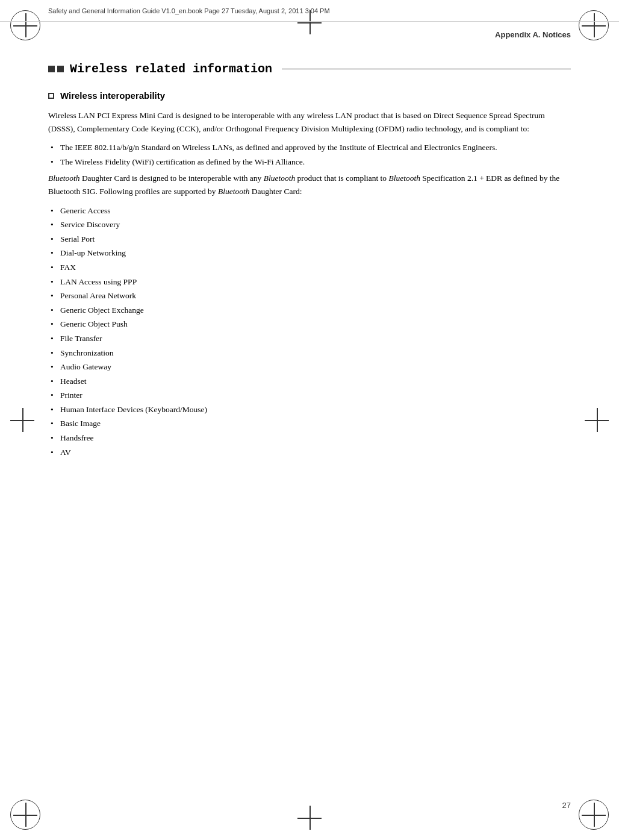 The image size is (619, 840). I want to click on bluetooth-italic-2: Bluetooth, so click(279, 178).